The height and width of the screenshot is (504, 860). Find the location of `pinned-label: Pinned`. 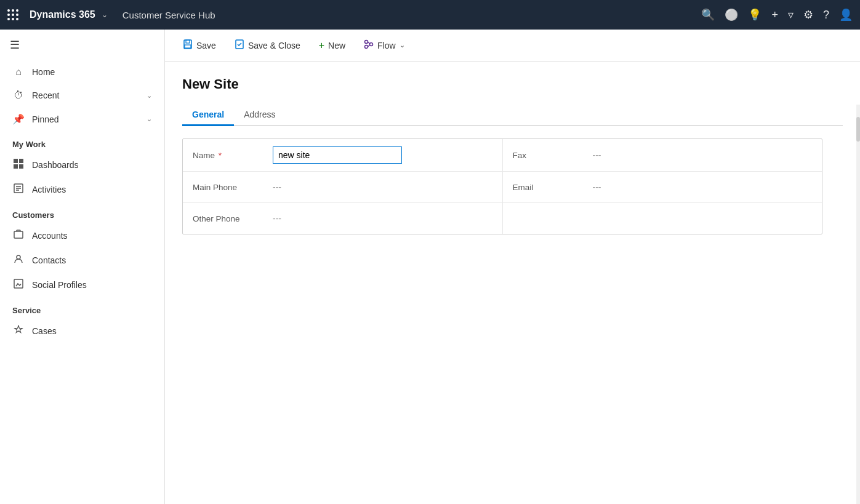

pinned-label: Pinned is located at coordinates (86, 119).